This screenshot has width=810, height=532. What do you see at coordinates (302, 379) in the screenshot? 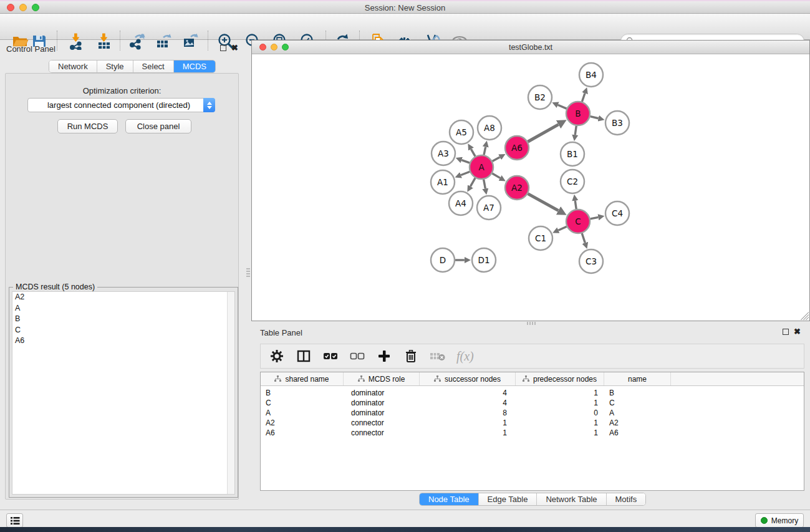
I see `column-header-shared-name: shared name` at bounding box center [302, 379].